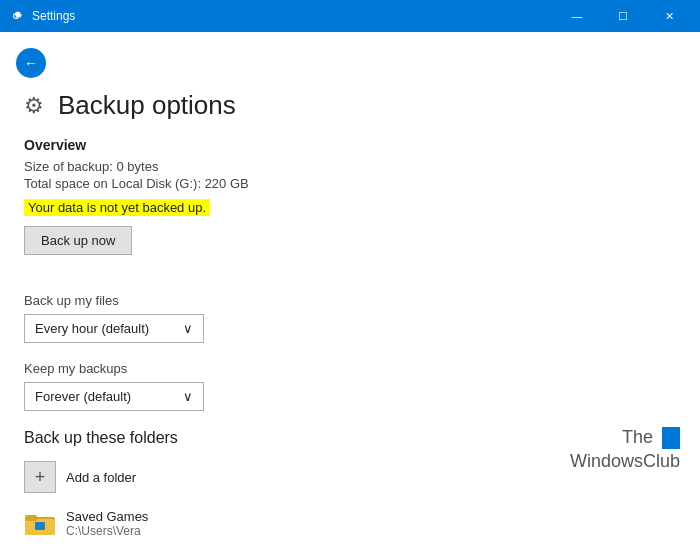 This screenshot has height=553, width=700. I want to click on watermark-line1: The, so click(638, 437).